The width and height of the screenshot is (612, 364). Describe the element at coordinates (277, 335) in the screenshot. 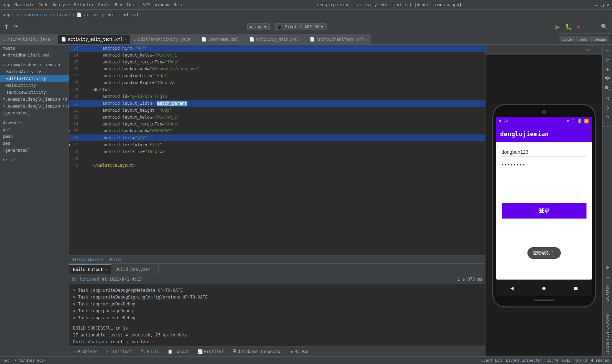

I see `build-summary-line: 27 actionable tasks: 4 executed, 23 up-t…` at that location.